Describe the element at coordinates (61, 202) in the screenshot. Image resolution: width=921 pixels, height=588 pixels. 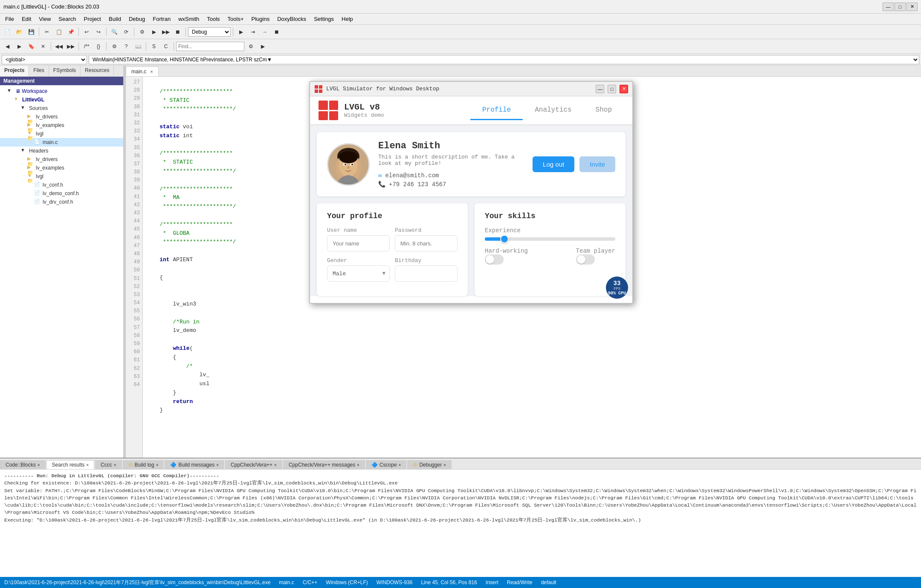
I see `tree-lv-drv-conf: 📄 lv_drv_conf.h` at that location.